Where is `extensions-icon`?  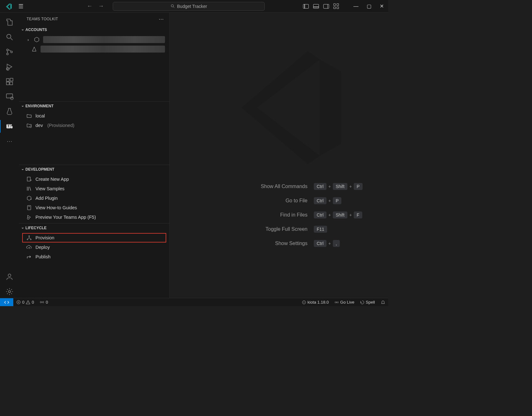 extensions-icon is located at coordinates (10, 82).